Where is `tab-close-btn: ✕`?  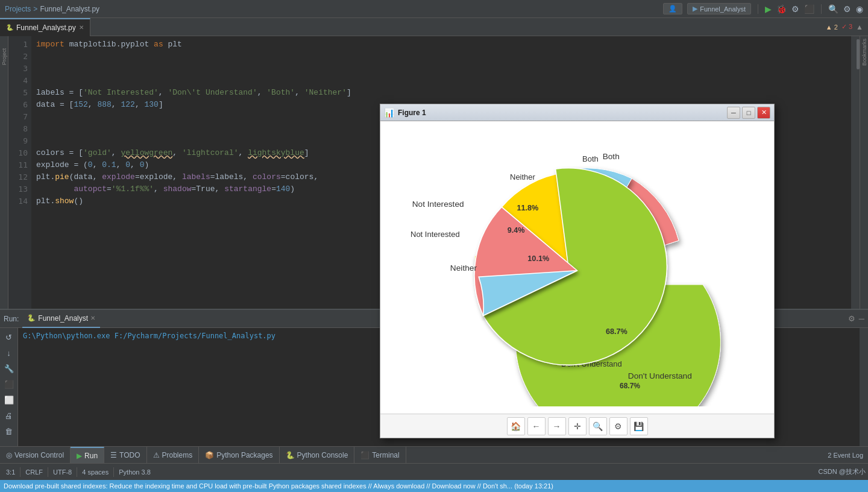 tab-close-btn: ✕ is located at coordinates (81, 28).